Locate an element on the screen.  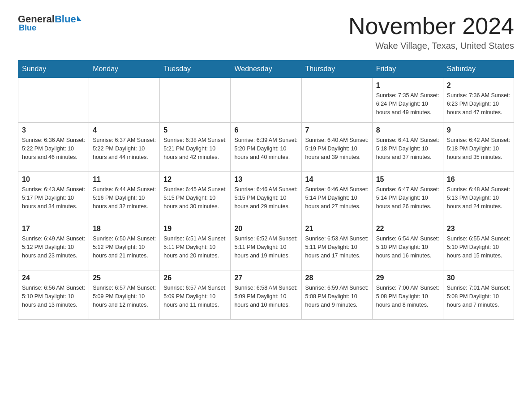
day-number: 14 is located at coordinates (337, 180).